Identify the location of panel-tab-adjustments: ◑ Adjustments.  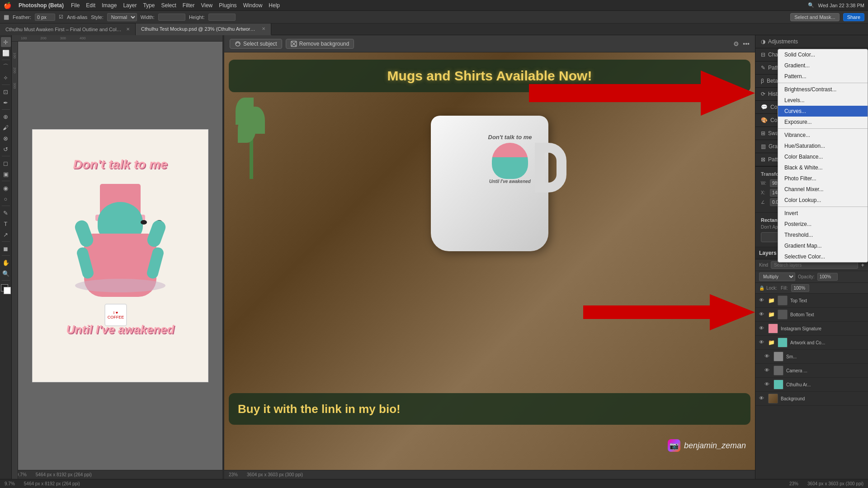
(812, 42).